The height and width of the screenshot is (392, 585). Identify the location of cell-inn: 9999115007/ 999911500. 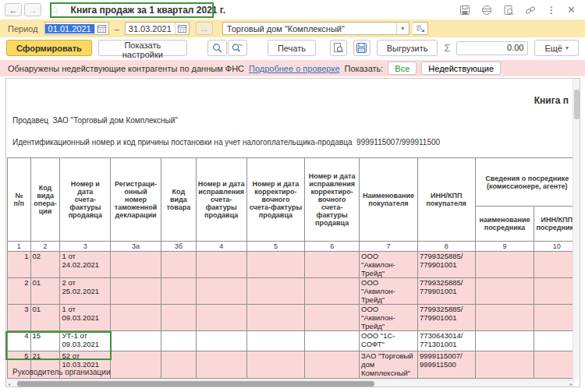
(446, 365).